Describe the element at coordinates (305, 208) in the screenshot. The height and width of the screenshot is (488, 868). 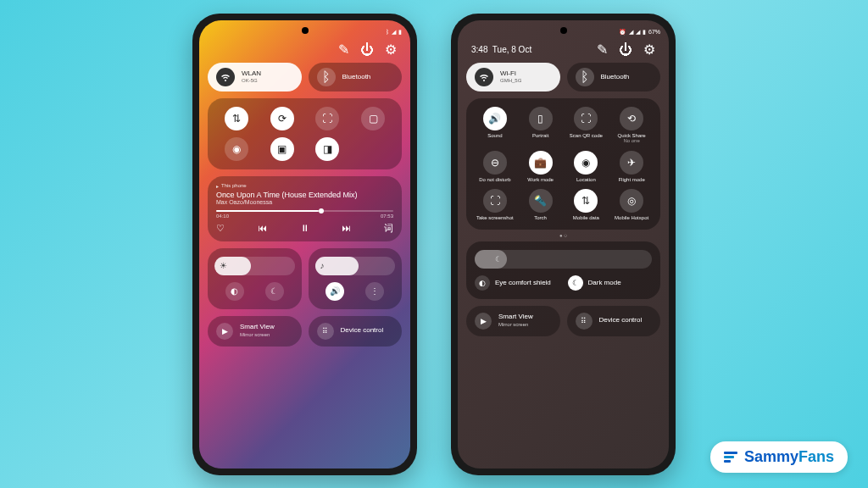
I see `media-player-card: ▸This phone Once Upon A Time (House Exte…` at that location.